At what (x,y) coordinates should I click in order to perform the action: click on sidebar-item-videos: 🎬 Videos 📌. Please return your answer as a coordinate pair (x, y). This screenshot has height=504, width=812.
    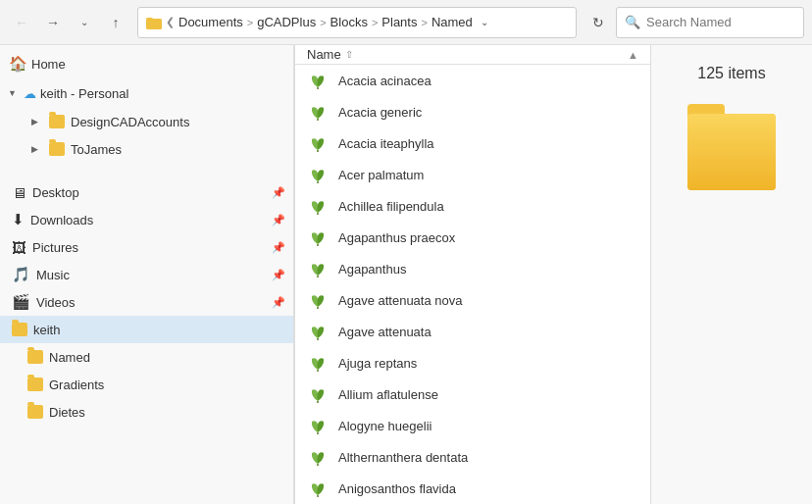
    Looking at the image, I should click on (147, 302).